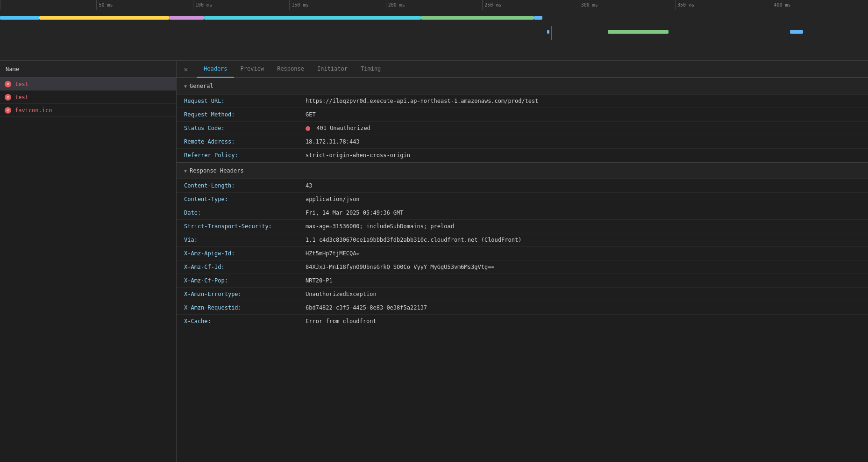 This screenshot has width=868, height=462. Describe the element at coordinates (237, 199) in the screenshot. I see `key-content-type: Content-Type:` at that location.